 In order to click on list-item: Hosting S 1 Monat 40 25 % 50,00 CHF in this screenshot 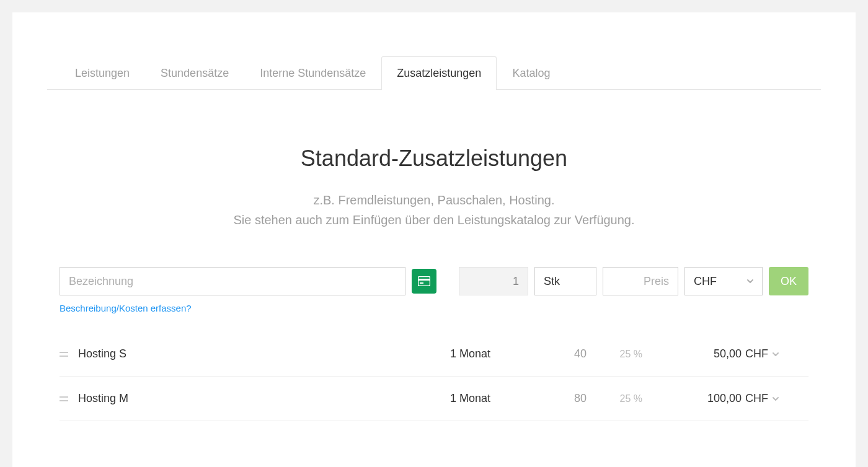, I will do `click(434, 354)`.